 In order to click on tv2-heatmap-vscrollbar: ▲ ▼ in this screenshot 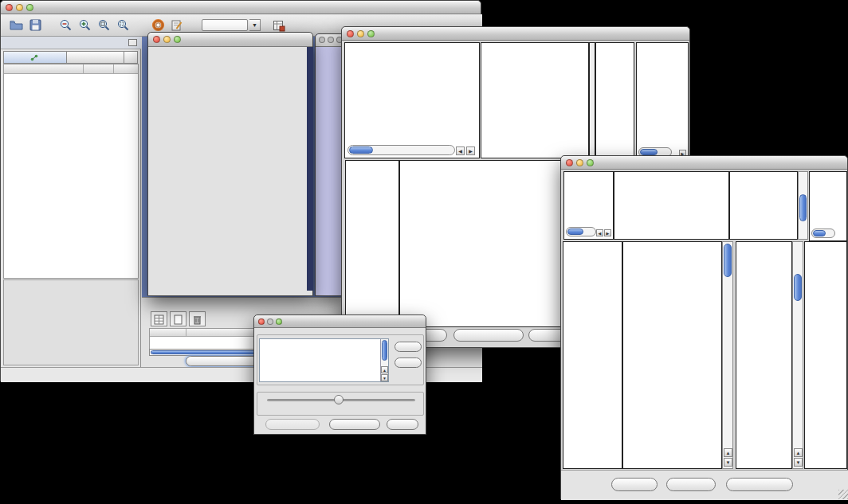, I will do `click(728, 355)`.